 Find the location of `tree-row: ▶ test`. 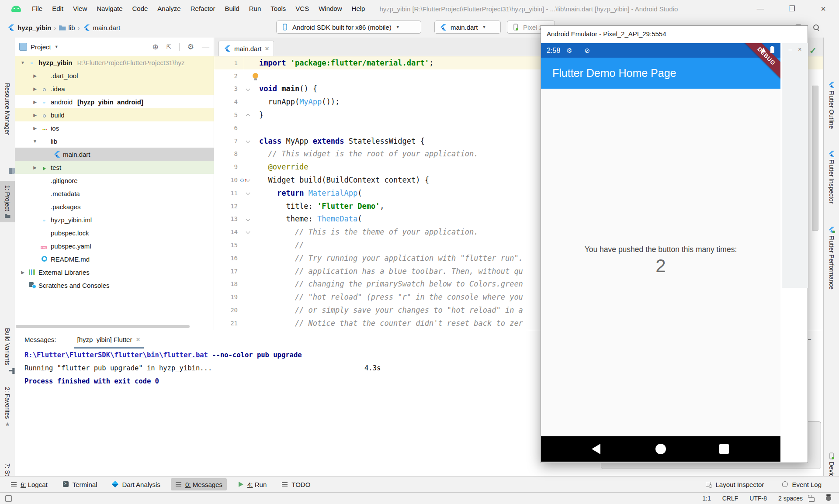

tree-row: ▶ test is located at coordinates (114, 167).